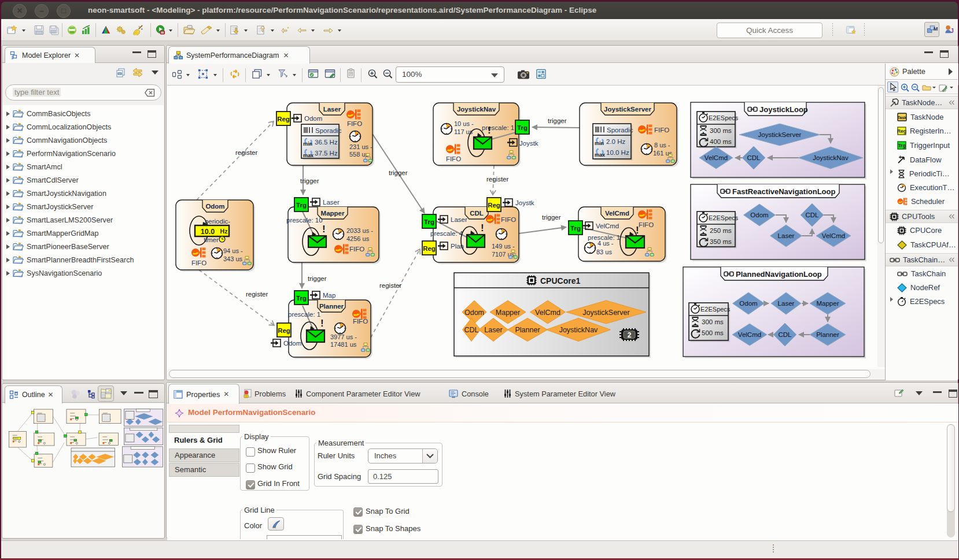 The height and width of the screenshot is (560, 959). I want to click on svg-text: 37.5 Hz, so click(326, 153).